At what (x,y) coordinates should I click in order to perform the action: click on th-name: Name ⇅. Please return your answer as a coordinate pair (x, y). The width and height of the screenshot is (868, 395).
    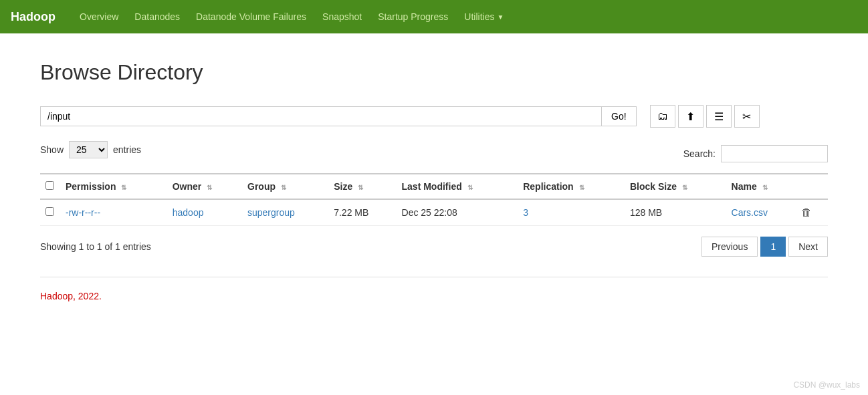
    Looking at the image, I should click on (761, 186).